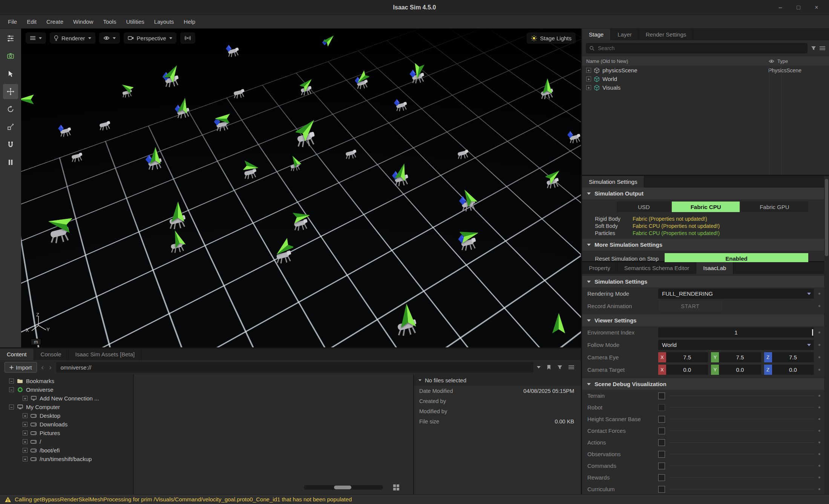  I want to click on menu-item-file: File, so click(12, 22).